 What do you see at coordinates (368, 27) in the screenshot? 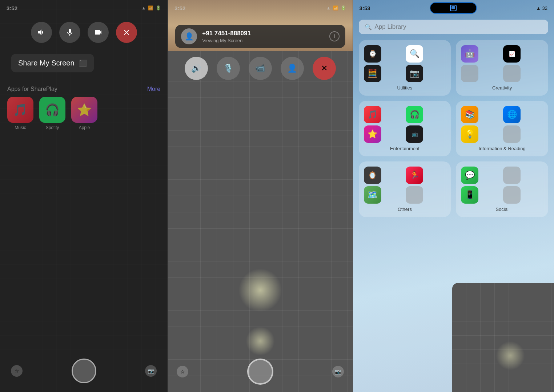
I see `search-icon: 🔍` at bounding box center [368, 27].